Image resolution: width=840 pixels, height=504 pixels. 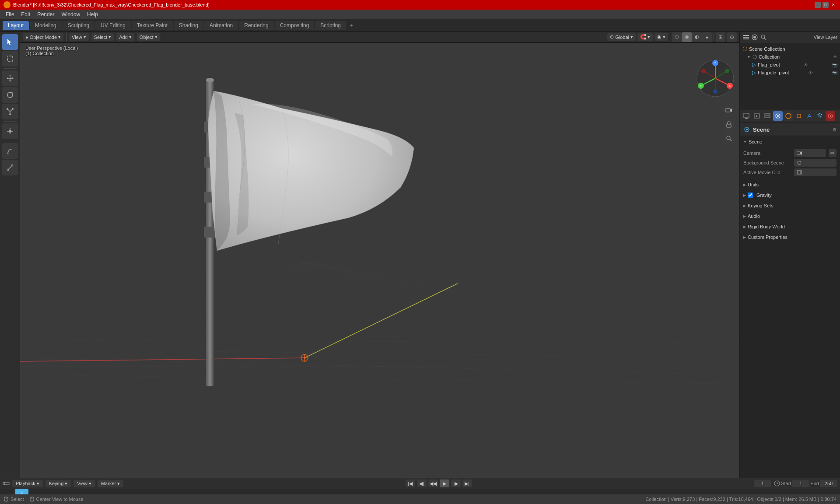 I want to click on scene-section-header: ▼ Scene, so click(x=790, y=142).